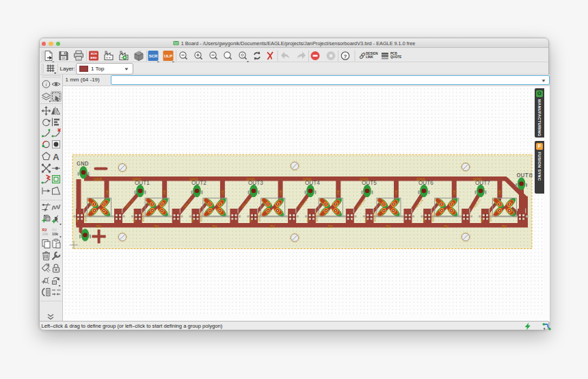 This screenshot has height=379, width=588. Describe the element at coordinates (525, 175) in the screenshot. I see `svg-text: OUT8` at that location.